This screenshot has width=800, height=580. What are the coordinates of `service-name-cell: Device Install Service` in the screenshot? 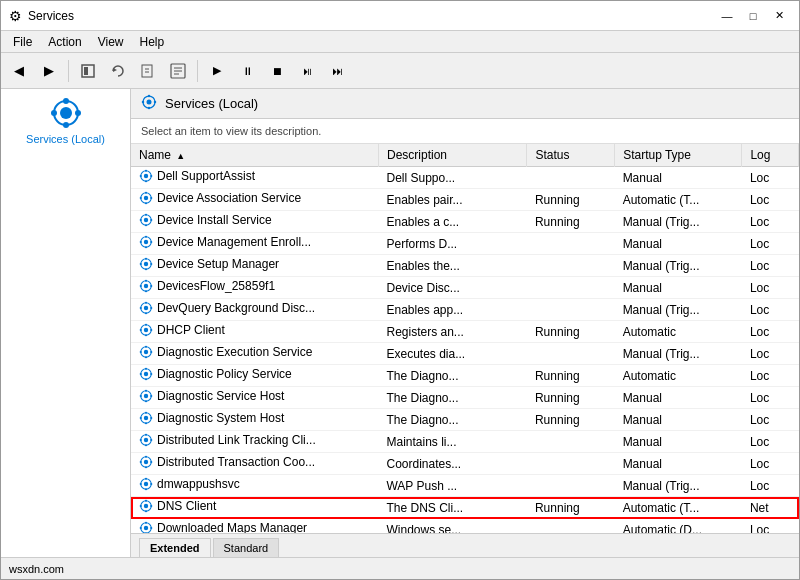 It's located at (254, 222).